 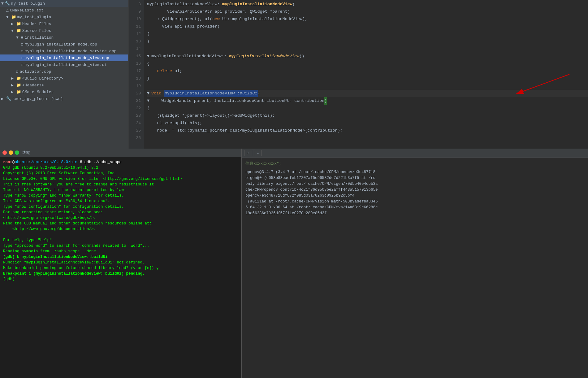 What do you see at coordinates (302, 56) in the screenshot?
I see `code-token: ()` at bounding box center [302, 56].